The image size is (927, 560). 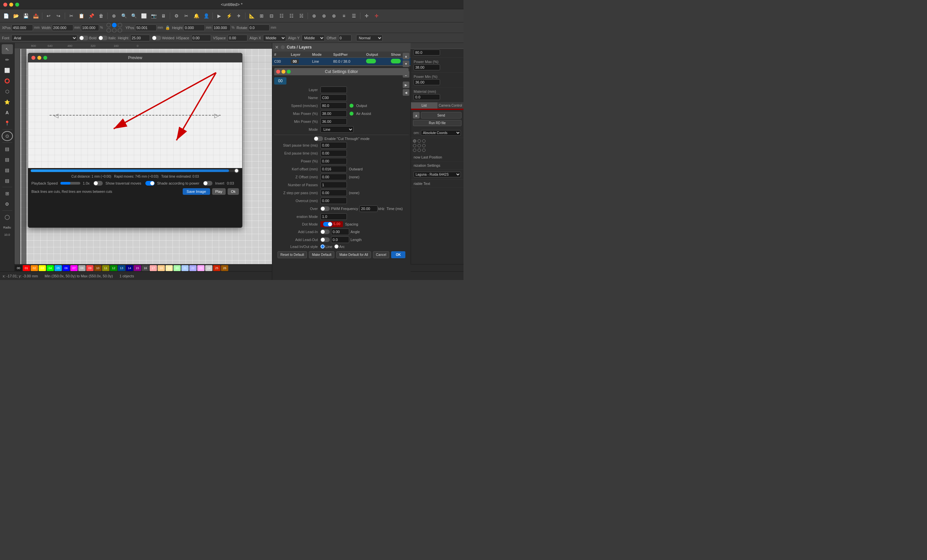 What do you see at coordinates (71, 16) in the screenshot?
I see `cut-button: ✂` at bounding box center [71, 16].